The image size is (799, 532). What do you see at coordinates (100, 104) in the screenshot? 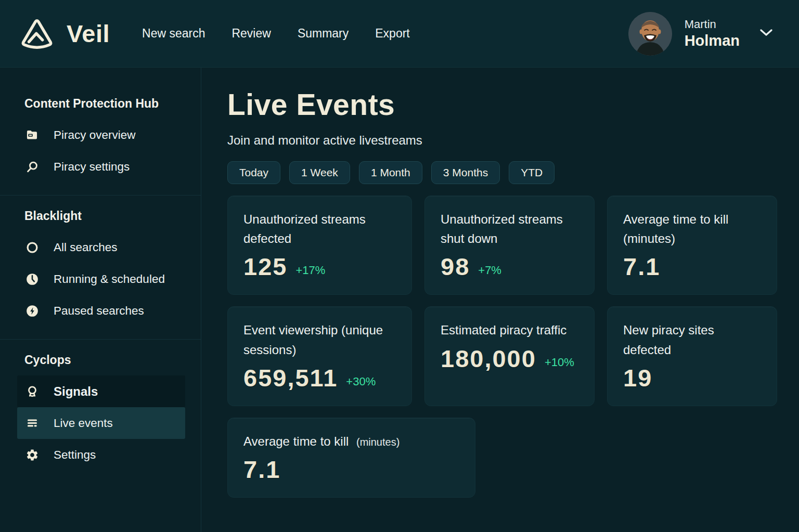
I see `section-heading: Content Protection Hub` at bounding box center [100, 104].